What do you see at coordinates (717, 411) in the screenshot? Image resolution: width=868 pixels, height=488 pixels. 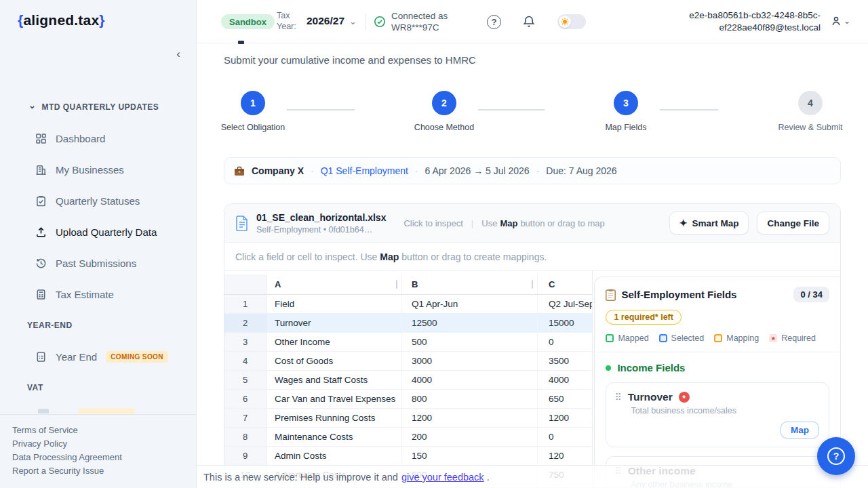 I see `field-description: Total business income/sales` at bounding box center [717, 411].